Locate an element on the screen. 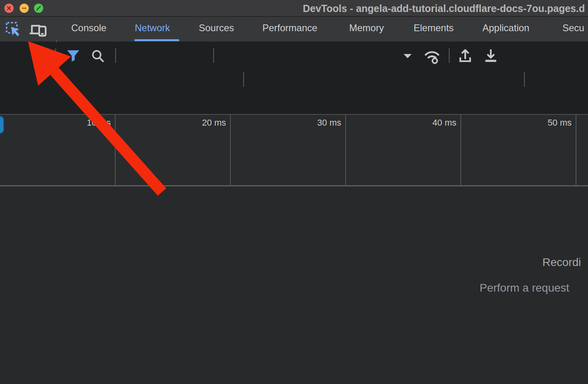 This screenshot has height=384, width=588. timeline-tick-40ms: 40 ms is located at coordinates (432, 123).